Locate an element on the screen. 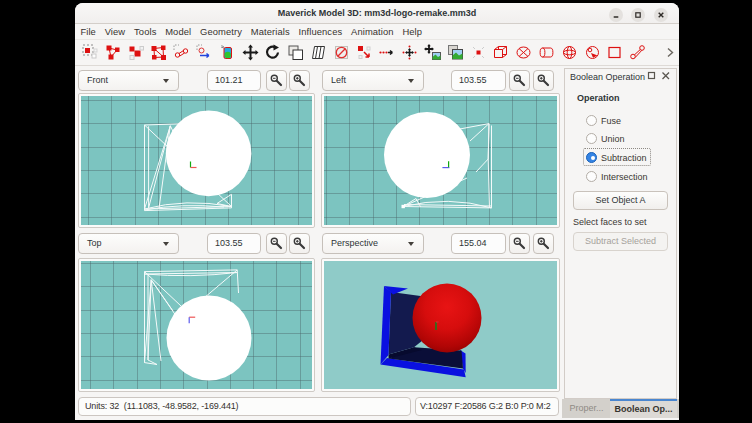 The image size is (752, 423). menu-animation: Animation is located at coordinates (372, 32).